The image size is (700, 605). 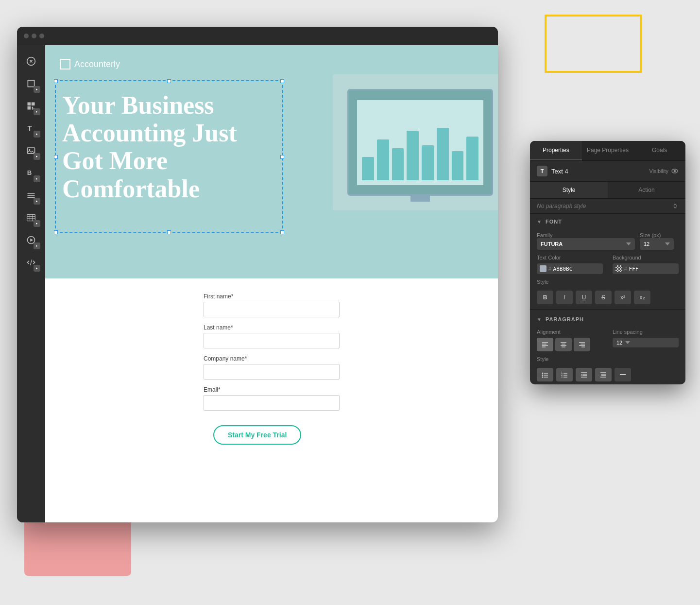 What do you see at coordinates (659, 235) in the screenshot?
I see `size-label: Size (px)` at bounding box center [659, 235].